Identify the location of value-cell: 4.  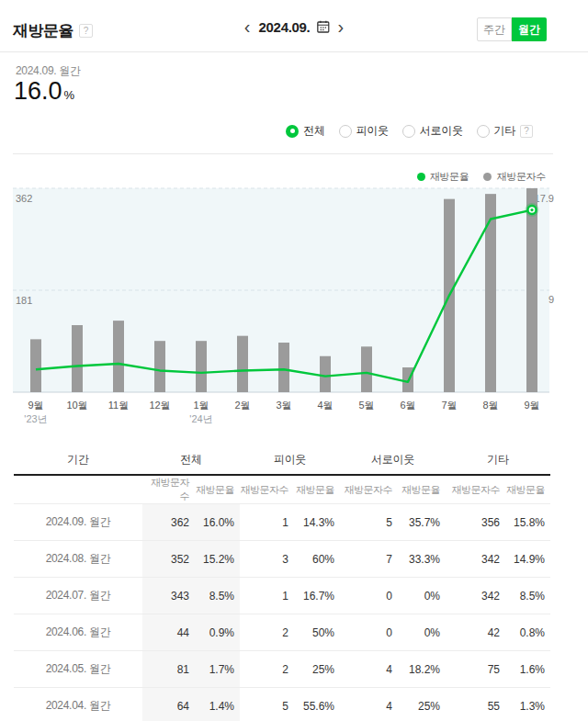
(369, 670).